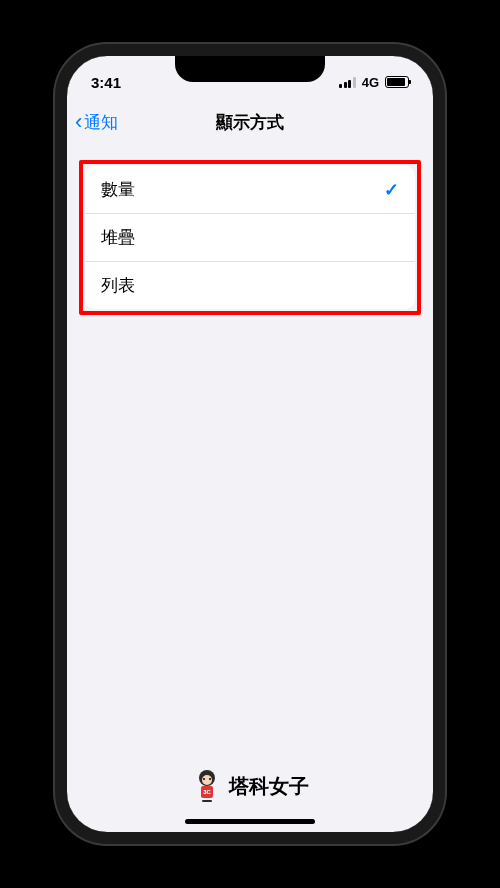 This screenshot has height=888, width=500. Describe the element at coordinates (118, 286) in the screenshot. I see `option-label: 列表` at that location.